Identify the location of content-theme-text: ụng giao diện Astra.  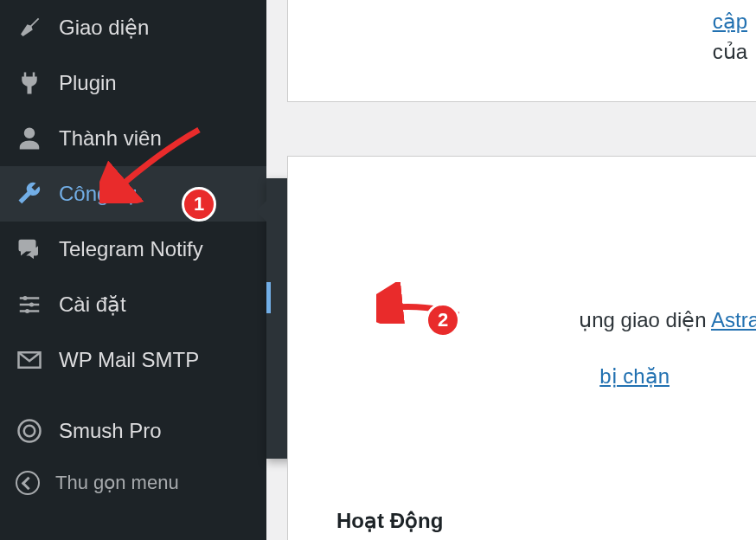
(668, 320).